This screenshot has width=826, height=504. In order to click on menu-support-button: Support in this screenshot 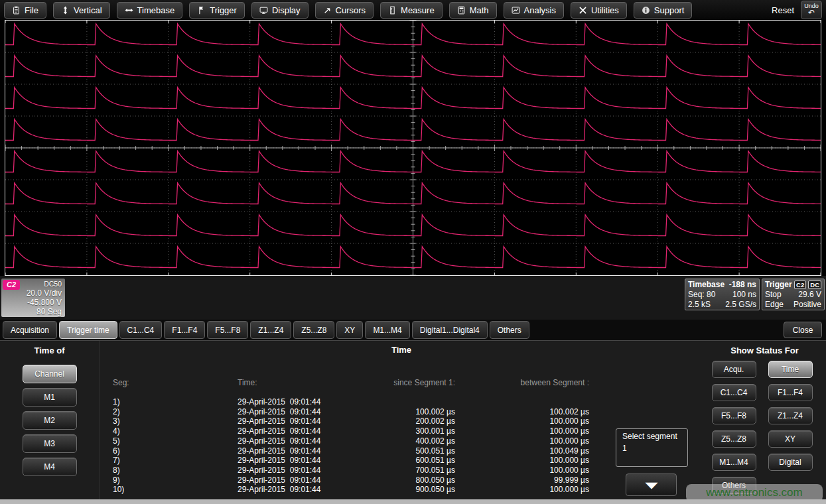, I will do `click(663, 11)`.